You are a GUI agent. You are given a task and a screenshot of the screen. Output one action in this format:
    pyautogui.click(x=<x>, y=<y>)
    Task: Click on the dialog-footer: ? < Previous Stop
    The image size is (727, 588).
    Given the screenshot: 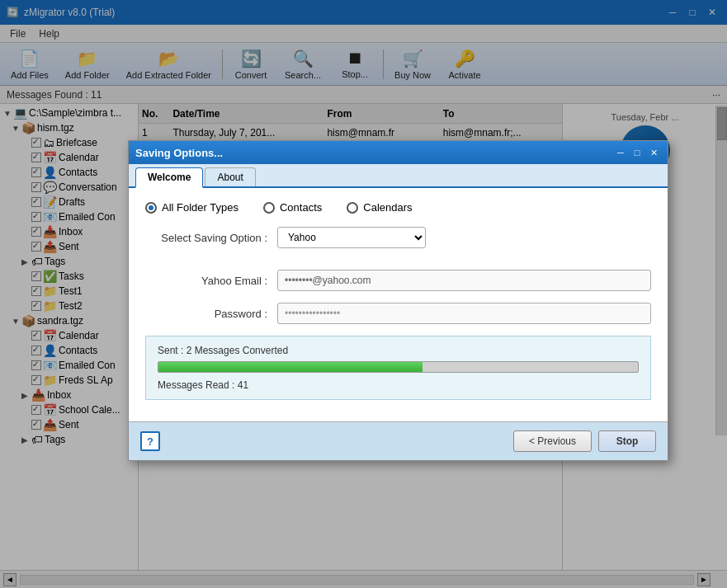 What is the action you would take?
    pyautogui.click(x=398, y=440)
    